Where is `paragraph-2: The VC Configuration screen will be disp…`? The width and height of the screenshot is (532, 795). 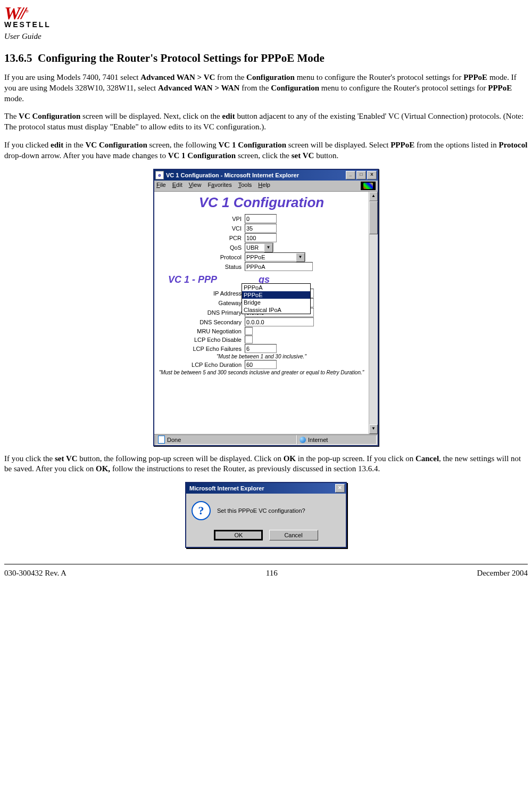 paragraph-2: The VC Configuration screen will be disp… is located at coordinates (266, 122).